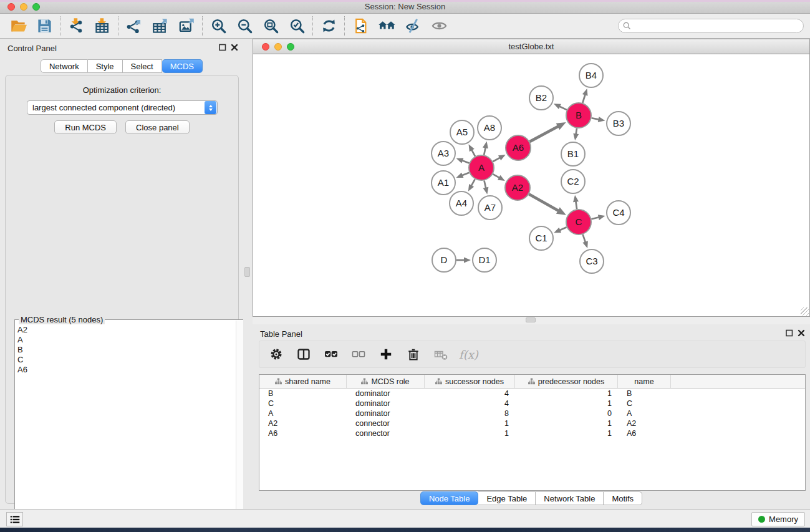 This screenshot has height=532, width=810. Describe the element at coordinates (533, 394) in the screenshot. I see `table-row: Bdominator41B` at that location.